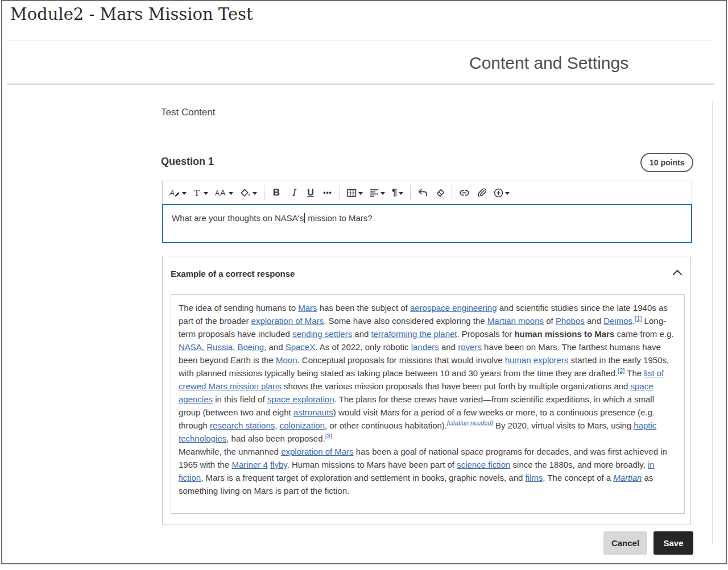  What do you see at coordinates (230, 451) in the screenshot?
I see `text-run: Meanwhile, the unmanned` at bounding box center [230, 451].